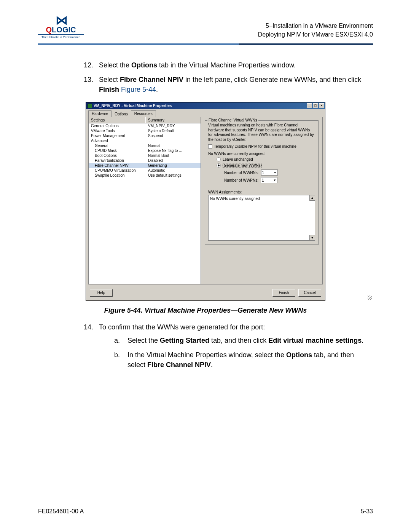 The height and width of the screenshot is (532, 411). I want to click on wwn-assignments-text: No WWNs currently assigned, so click(235, 199).